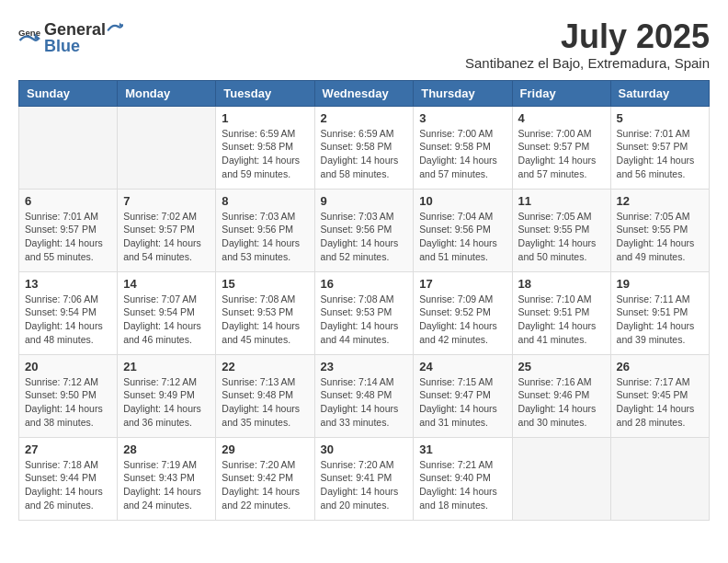 This screenshot has width=728, height=563. What do you see at coordinates (463, 396) in the screenshot?
I see `calendar-cell: 24Sunrise: 7:15 AM Sunset: 9:47 PM Dayli…` at bounding box center [463, 396].